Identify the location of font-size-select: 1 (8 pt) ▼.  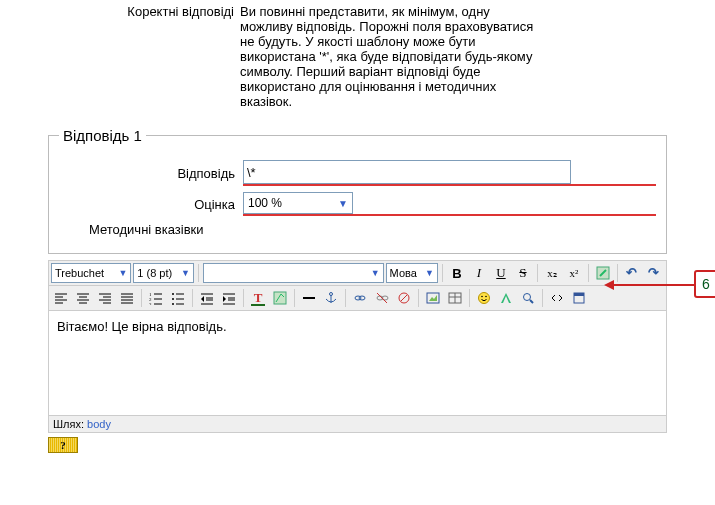
(164, 273).